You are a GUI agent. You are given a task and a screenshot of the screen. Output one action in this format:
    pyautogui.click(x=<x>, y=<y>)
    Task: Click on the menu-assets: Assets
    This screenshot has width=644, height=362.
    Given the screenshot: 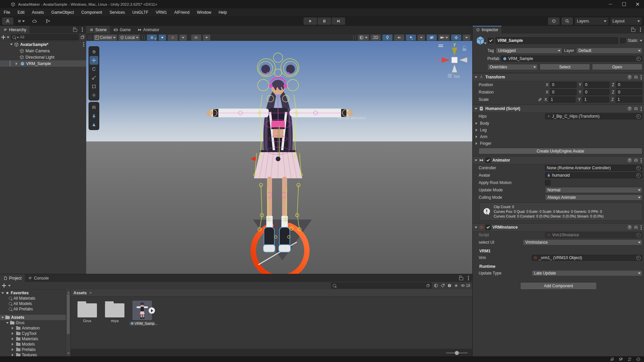 What is the action you would take?
    pyautogui.click(x=38, y=13)
    